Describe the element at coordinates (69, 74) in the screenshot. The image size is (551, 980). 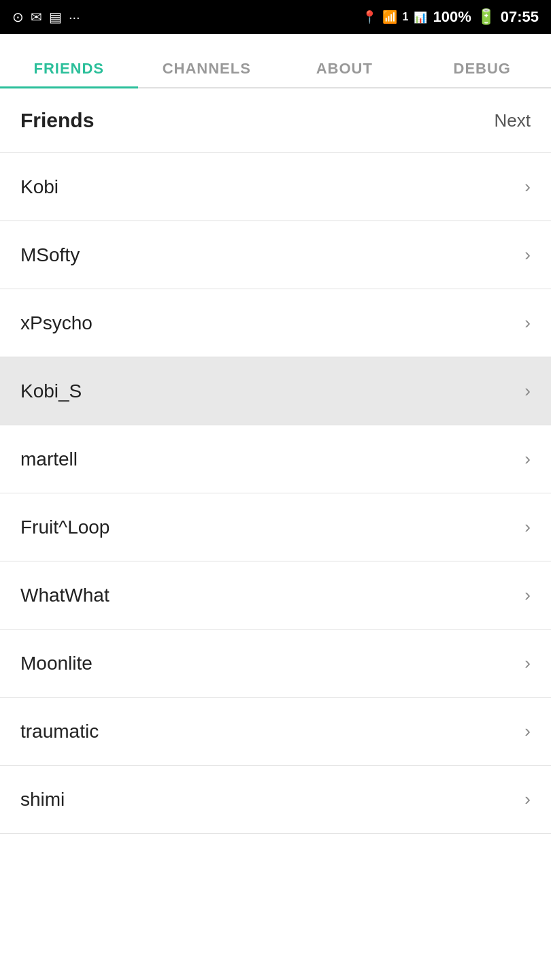
I see `tab-friends: FRIENDS` at that location.